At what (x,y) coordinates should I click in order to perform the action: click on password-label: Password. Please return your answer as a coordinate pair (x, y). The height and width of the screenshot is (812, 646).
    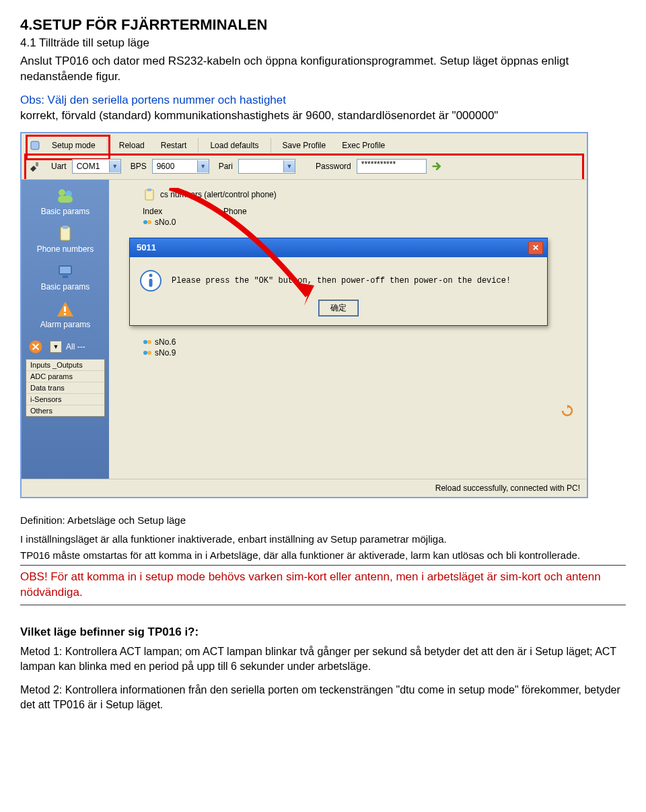
    Looking at the image, I should click on (334, 166).